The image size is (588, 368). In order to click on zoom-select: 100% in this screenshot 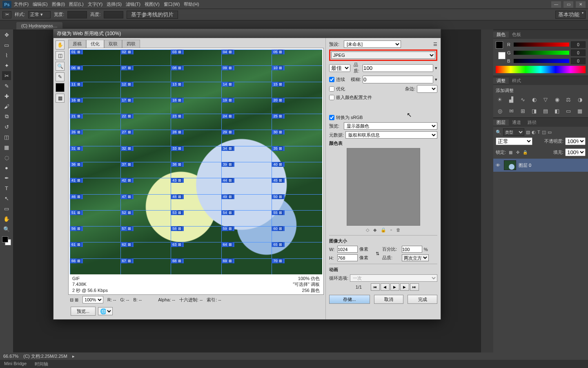, I will do `click(93, 300)`.